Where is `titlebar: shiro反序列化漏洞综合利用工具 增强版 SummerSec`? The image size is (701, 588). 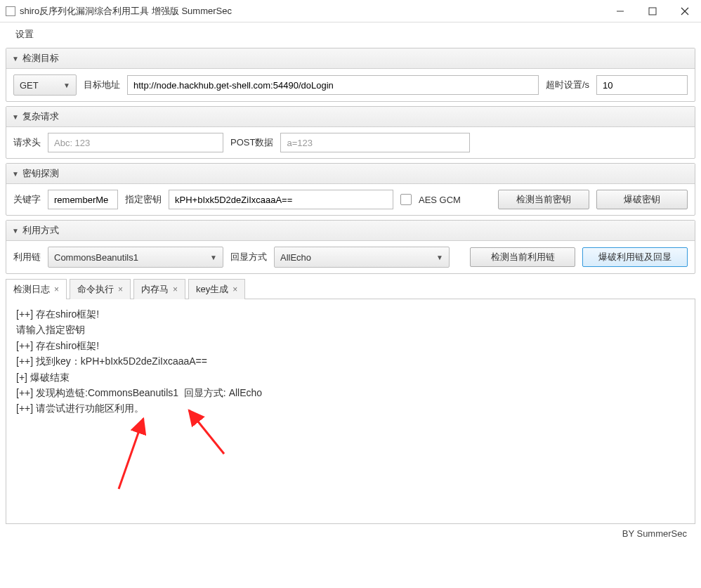 titlebar: shiro反序列化漏洞综合利用工具 增强版 SummerSec is located at coordinates (350, 11).